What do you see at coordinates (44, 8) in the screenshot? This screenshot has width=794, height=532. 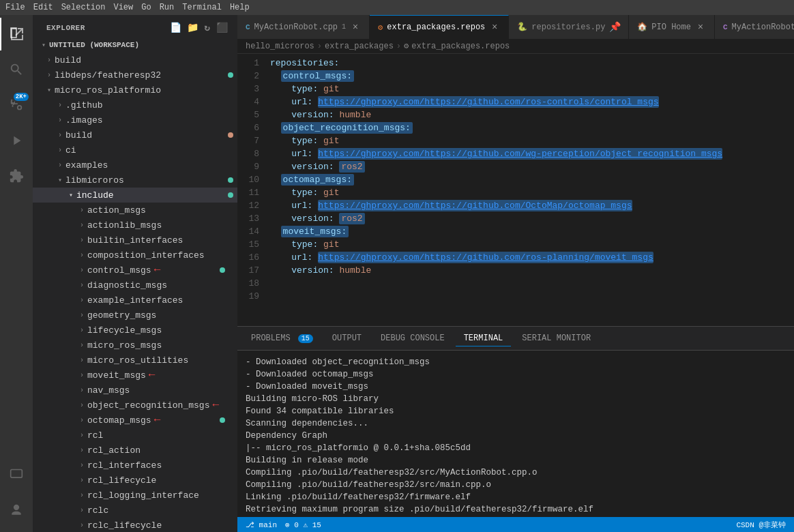 I see `menu-edit: Edit` at bounding box center [44, 8].